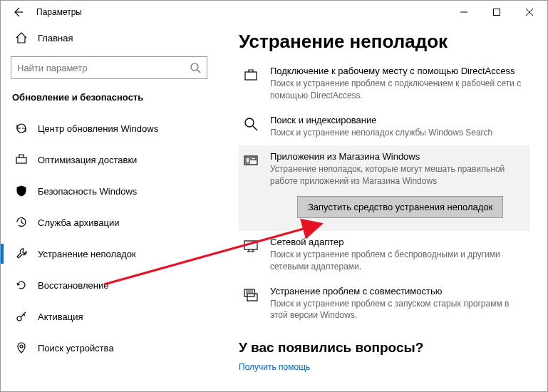  What do you see at coordinates (398, 133) in the screenshot?
I see `troubleshoot-item-desc: Поиск и устранение неполадок службы Wind…` at bounding box center [398, 133].